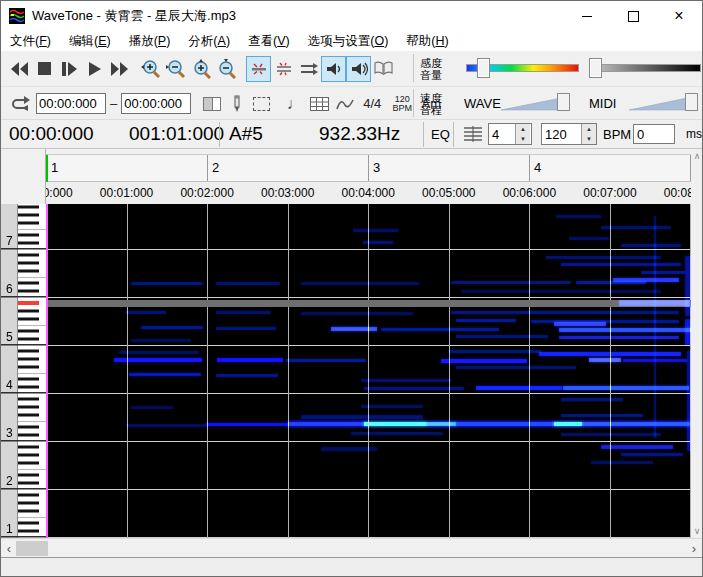  I want to click on chevron-up-icon: ∧, so click(698, 156).